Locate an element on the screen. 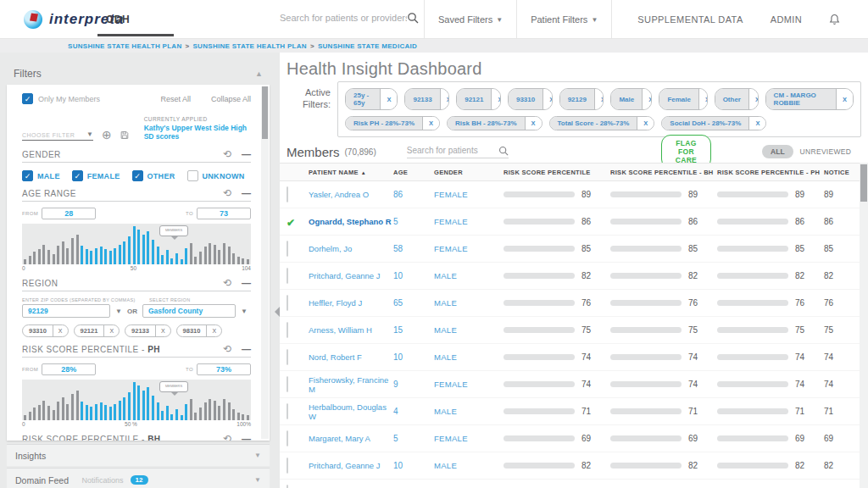  risk-ph-from-input: 28% is located at coordinates (69, 369).